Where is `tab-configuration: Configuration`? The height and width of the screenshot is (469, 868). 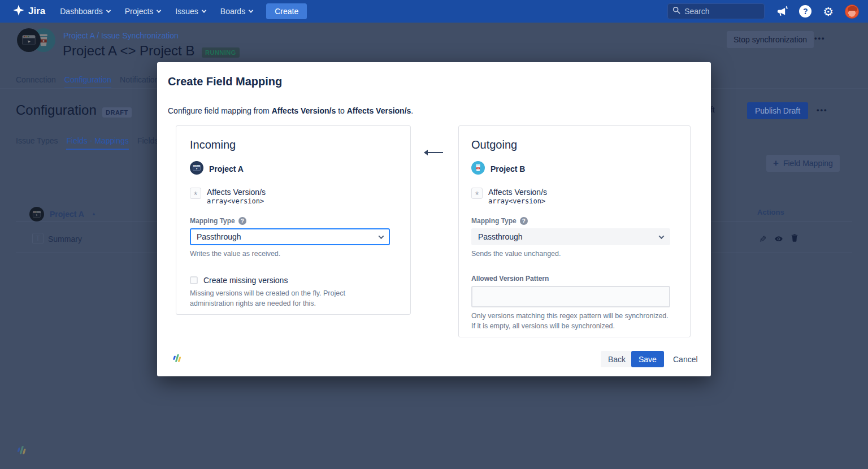
tab-configuration: Configuration is located at coordinates (88, 82).